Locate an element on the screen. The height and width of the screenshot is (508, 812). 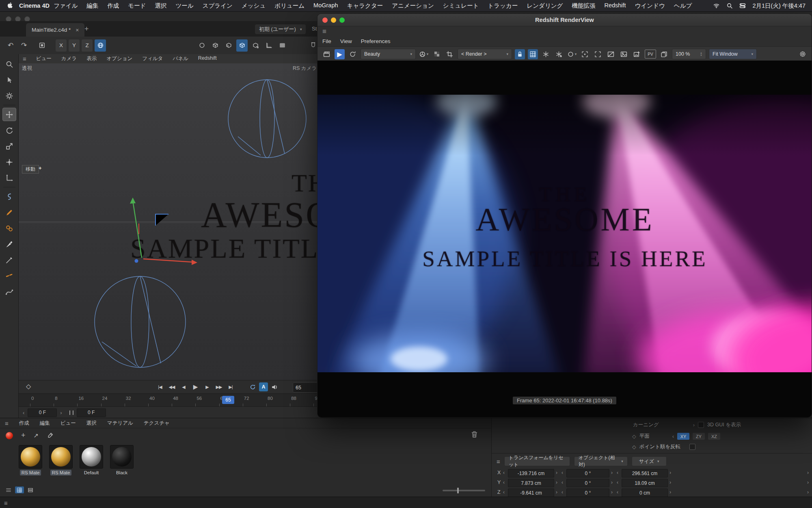
move-tool-icon is located at coordinates (9, 115).